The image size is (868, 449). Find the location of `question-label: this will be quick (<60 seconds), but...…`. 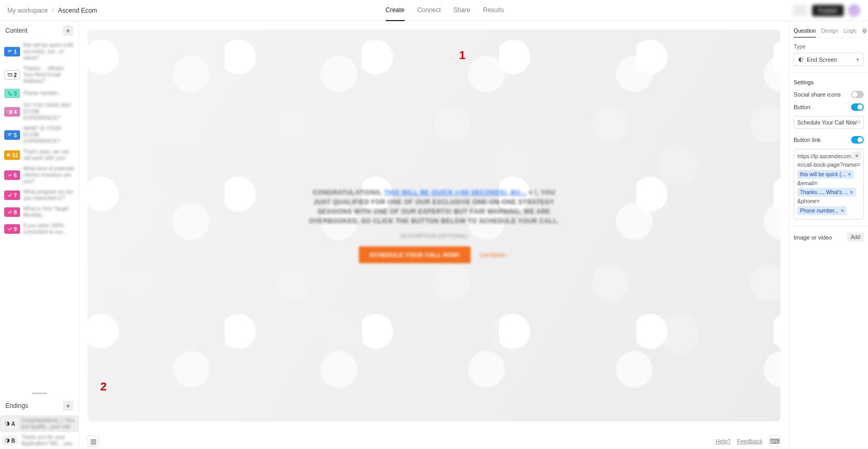

question-label: this will be quick (<60 seconds), but...… is located at coordinates (49, 52).